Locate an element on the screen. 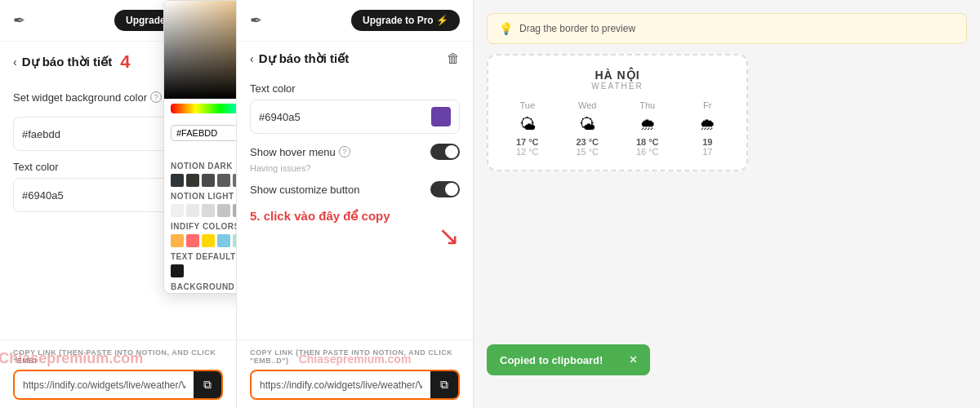 This screenshot has width=980, height=408. upgrade-btn-right: Upgrade to Pro ⚡ is located at coordinates (405, 20).